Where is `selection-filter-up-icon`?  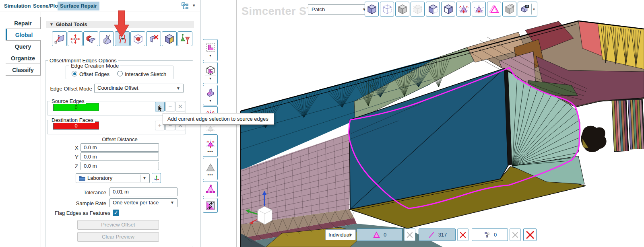
selection-filter-up-icon is located at coordinates (479, 9).